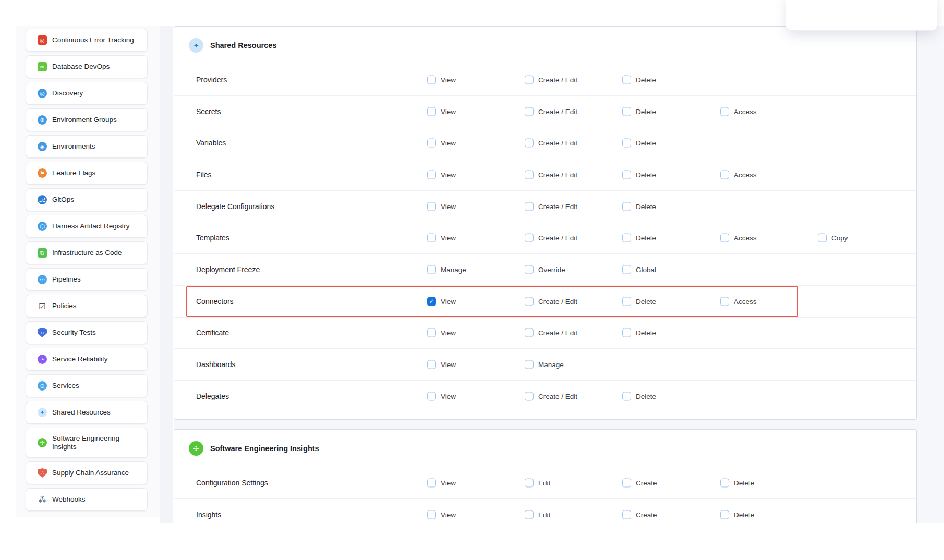  I want to click on sidebar-item-security-tests: ○ Security Tests, so click(87, 333).